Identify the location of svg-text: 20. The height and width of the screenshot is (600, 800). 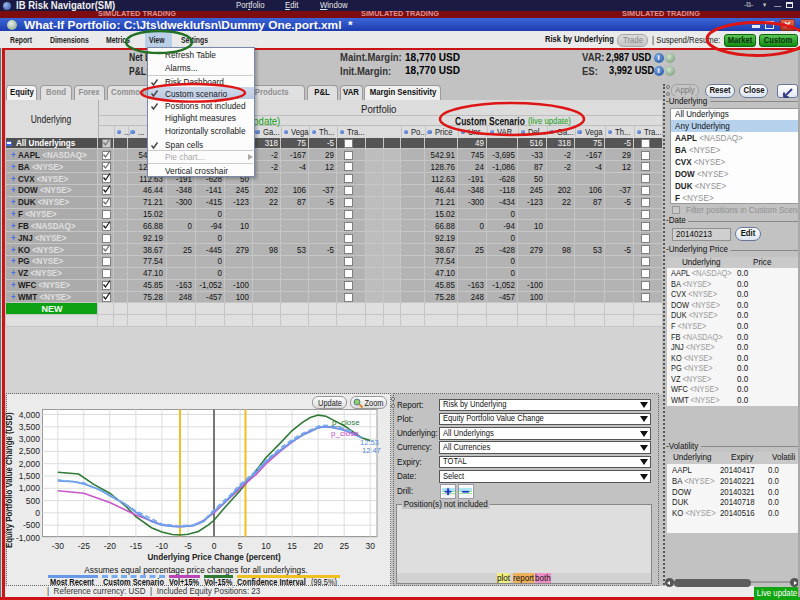
(318, 546).